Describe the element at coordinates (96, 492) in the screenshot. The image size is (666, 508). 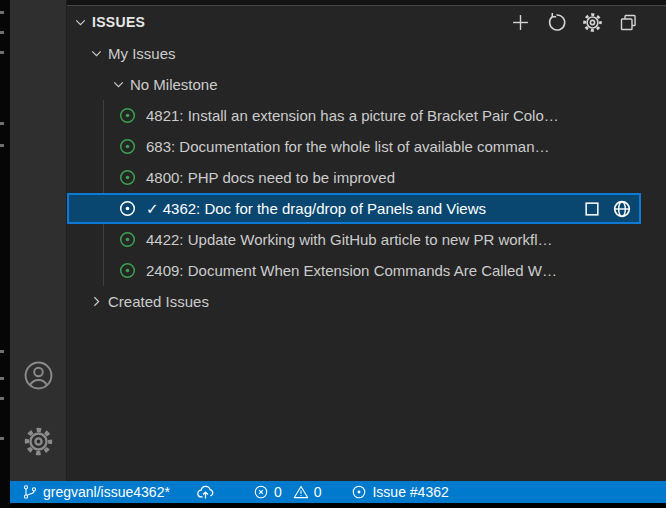
I see `branch-status-item: gregvanl/issue4362*` at that location.